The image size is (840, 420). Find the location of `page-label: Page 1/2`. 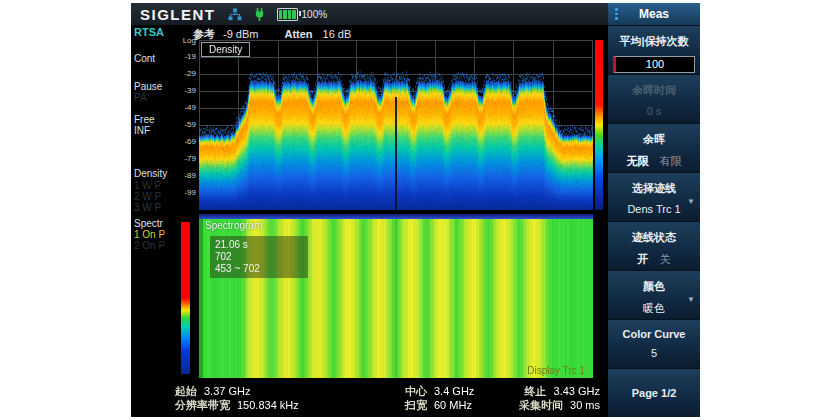

page-label: Page 1/2 is located at coordinates (654, 393).